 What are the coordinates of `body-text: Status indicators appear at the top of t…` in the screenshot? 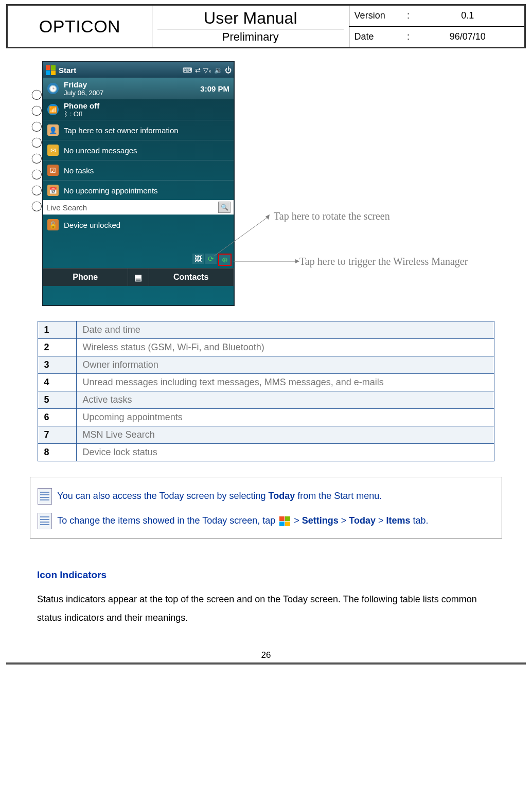 It's located at (266, 608).